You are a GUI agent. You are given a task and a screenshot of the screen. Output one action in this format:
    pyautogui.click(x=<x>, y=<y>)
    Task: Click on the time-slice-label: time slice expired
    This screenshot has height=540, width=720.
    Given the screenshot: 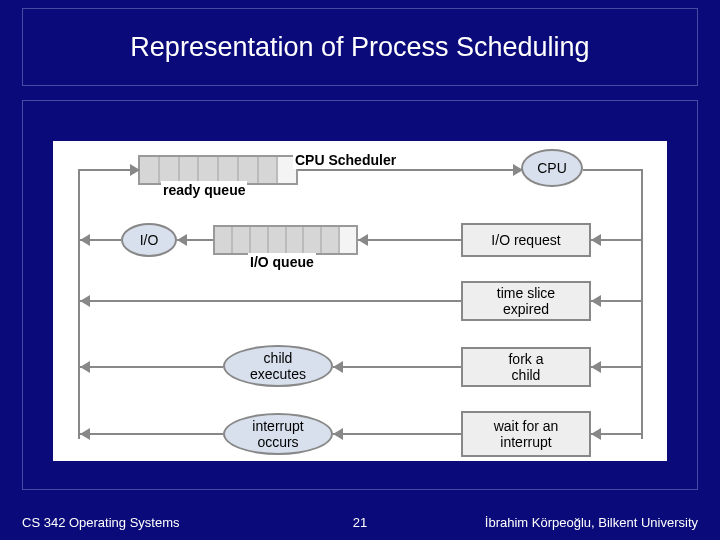 What is the action you would take?
    pyautogui.click(x=526, y=301)
    